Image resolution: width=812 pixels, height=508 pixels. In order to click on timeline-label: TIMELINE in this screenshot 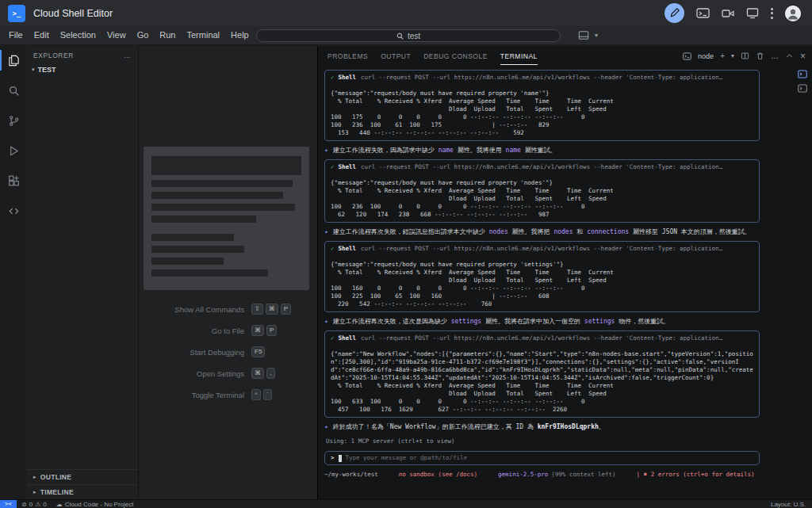, I will do `click(57, 492)`.